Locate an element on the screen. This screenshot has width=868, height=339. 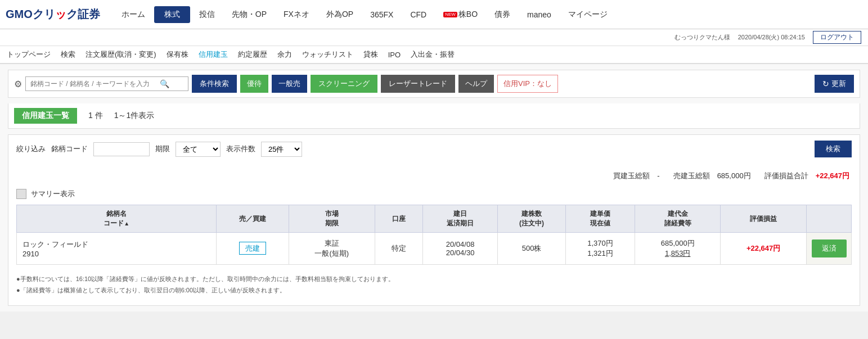
page-title-bar: 信用建玉一覧 1 件 1～1件表示 is located at coordinates (434, 116).